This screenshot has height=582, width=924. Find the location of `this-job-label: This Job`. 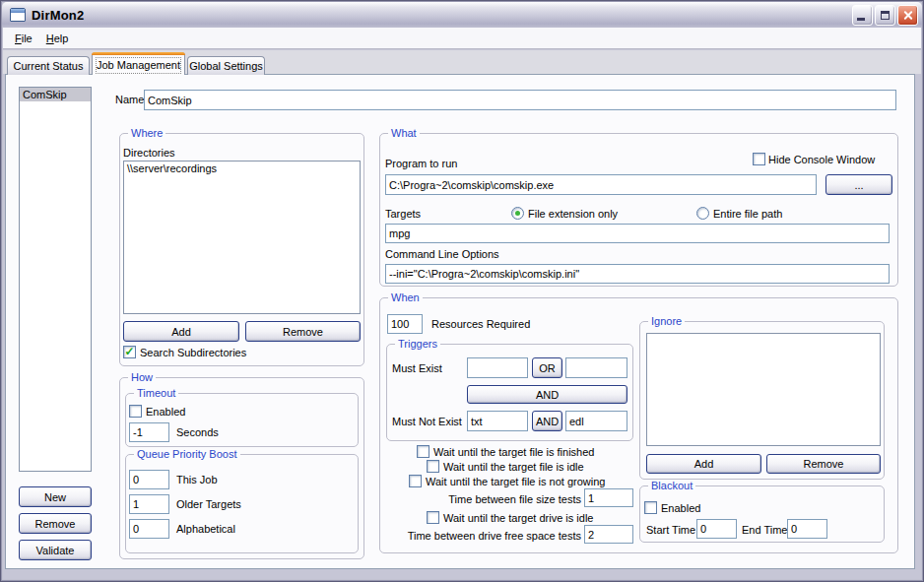

this-job-label: This Job is located at coordinates (197, 481).